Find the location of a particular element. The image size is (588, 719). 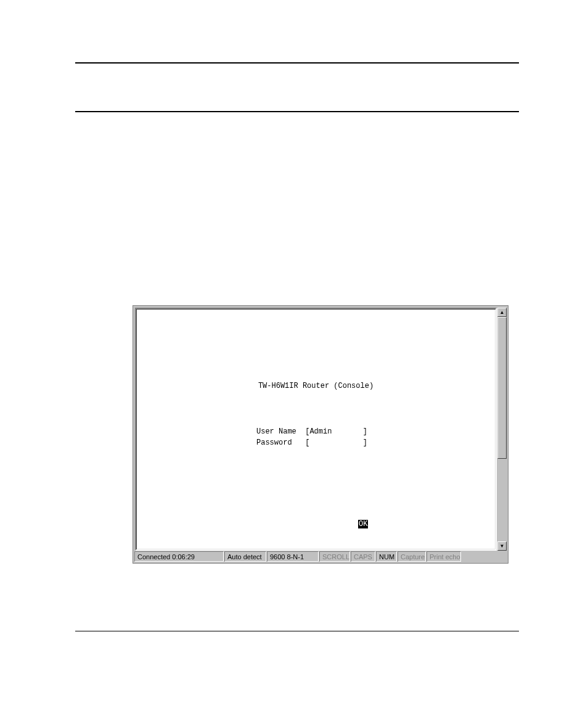

status-connected: Connected 0:06:29 is located at coordinates (179, 556).